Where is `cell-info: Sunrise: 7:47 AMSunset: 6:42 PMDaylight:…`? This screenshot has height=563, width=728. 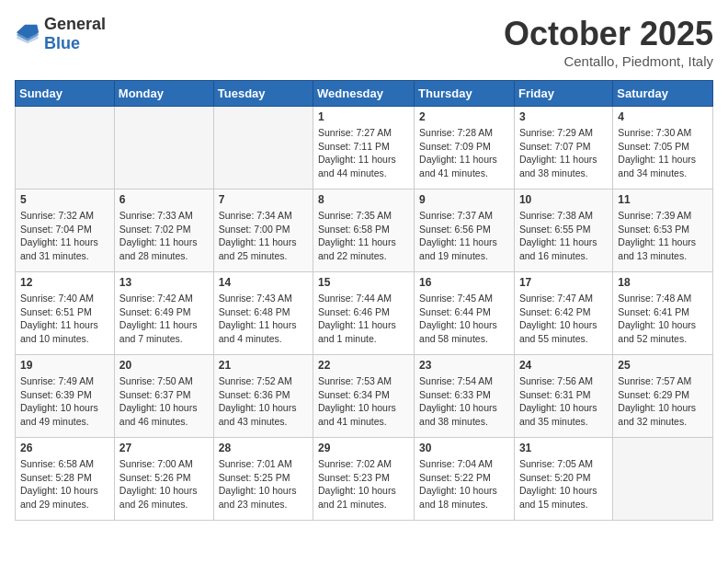
cell-info: Sunrise: 7:47 AMSunset: 6:42 PMDaylight:… is located at coordinates (563, 318).